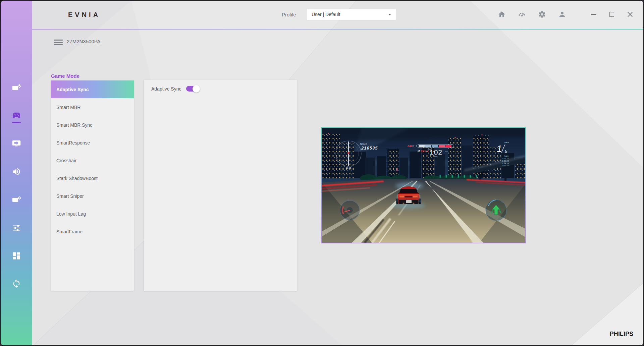 This screenshot has height=346, width=644. I want to click on display-settings-icon, so click(16, 200).